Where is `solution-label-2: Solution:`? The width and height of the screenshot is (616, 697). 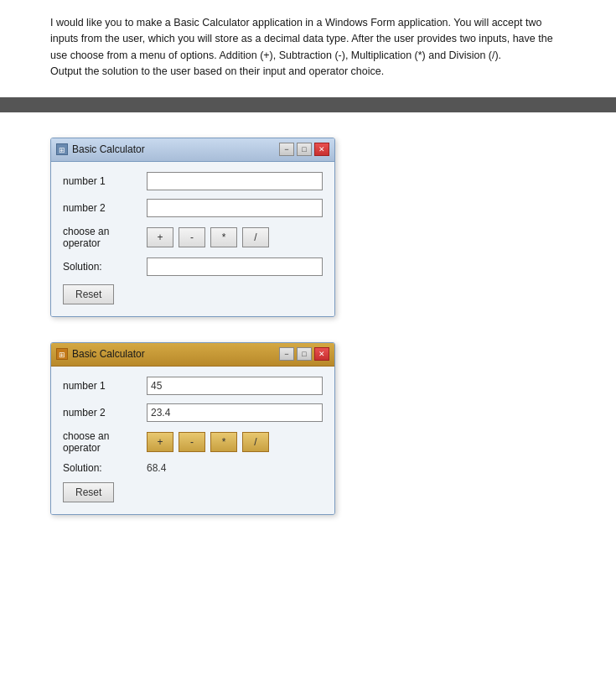 solution-label-2: Solution: is located at coordinates (105, 468).